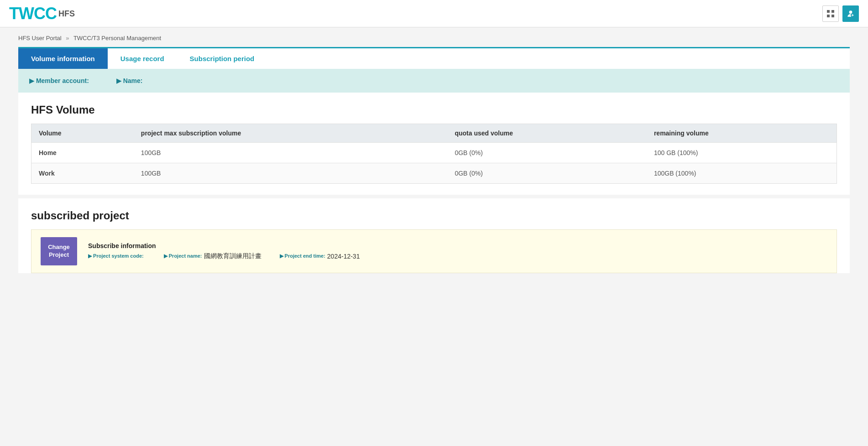 Image resolution: width=868 pixels, height=446 pixels. What do you see at coordinates (83, 133) in the screenshot?
I see `col-header-volume: Volume` at bounding box center [83, 133].